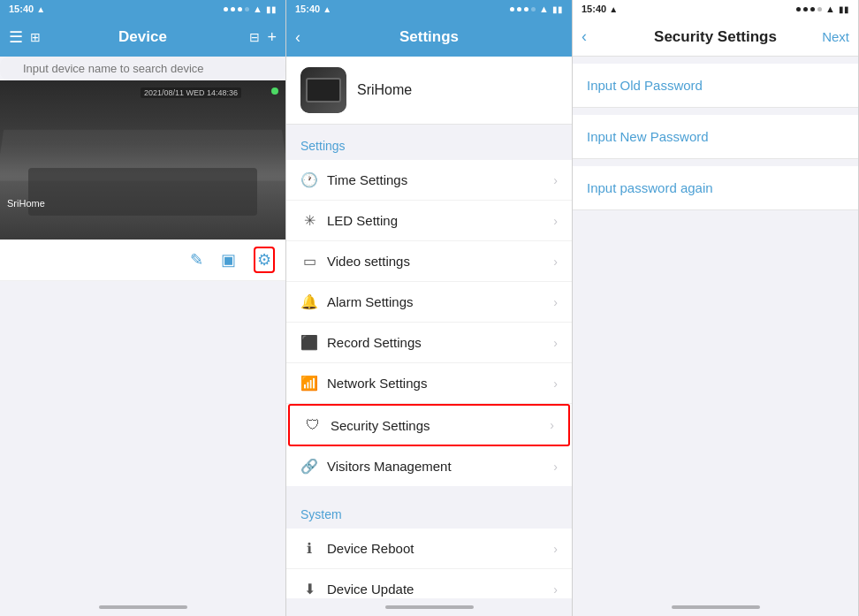 This screenshot has height=616, width=859. I want to click on chevron-record: ›, so click(555, 343).